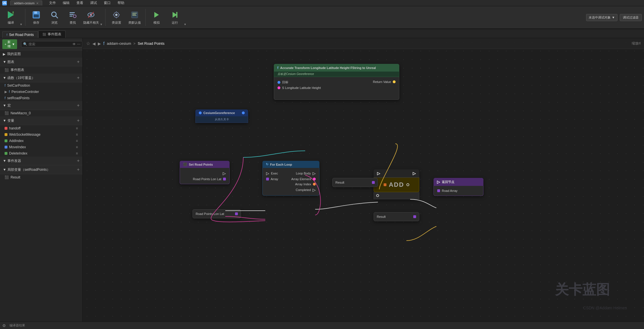 The image size is (644, 329). I want to click on debug-target-select: 未选中调试对象 ▼, so click(602, 18).